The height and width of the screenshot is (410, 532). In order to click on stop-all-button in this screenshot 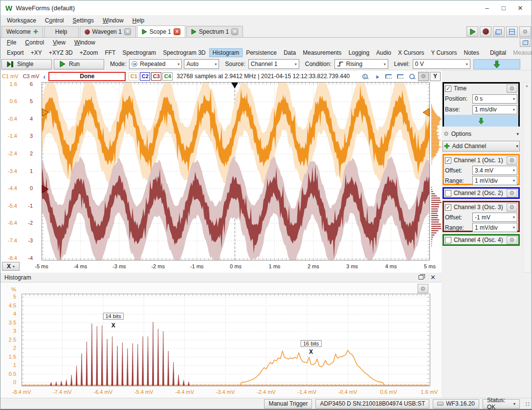, I will do `click(486, 31)`.